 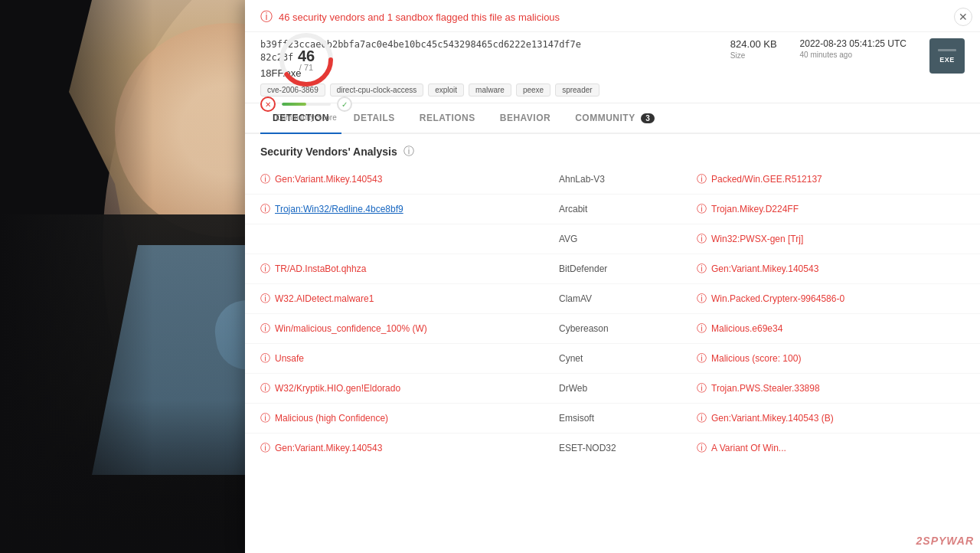 I want to click on community-score-label: Community Score, so click(x=306, y=118).